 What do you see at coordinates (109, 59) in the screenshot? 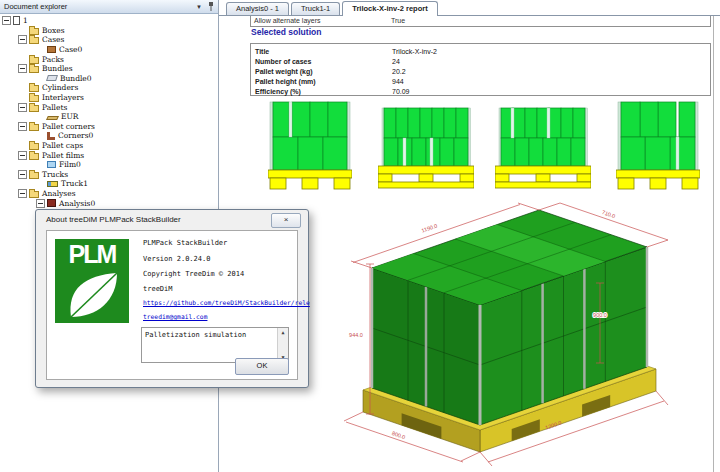
I see `tree-item-packs: Packs` at bounding box center [109, 59].